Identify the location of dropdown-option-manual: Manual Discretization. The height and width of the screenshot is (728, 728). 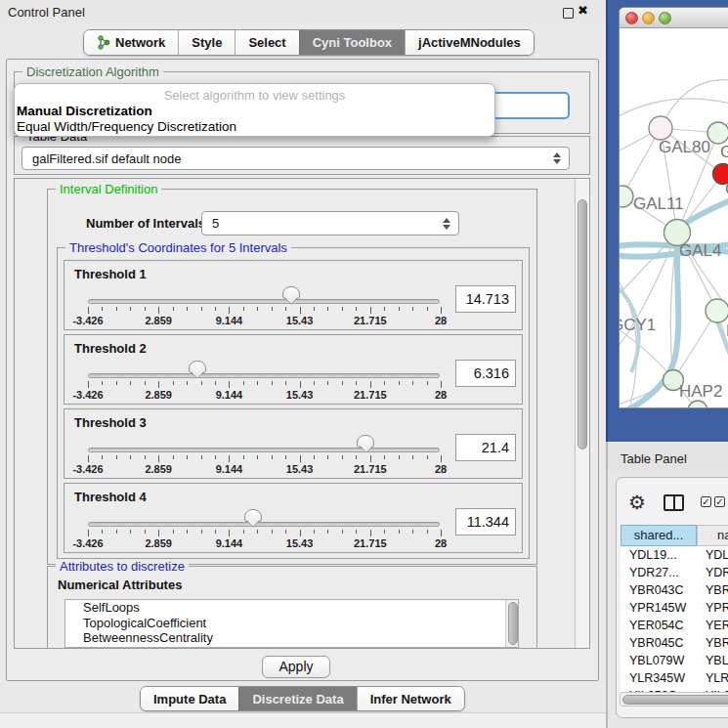
(254, 111).